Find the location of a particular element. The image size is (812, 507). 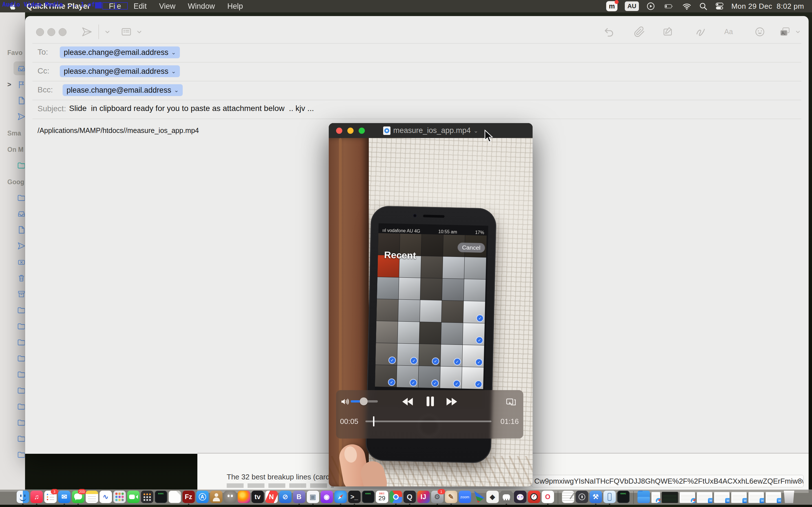

contacts-icon is located at coordinates (216, 497).